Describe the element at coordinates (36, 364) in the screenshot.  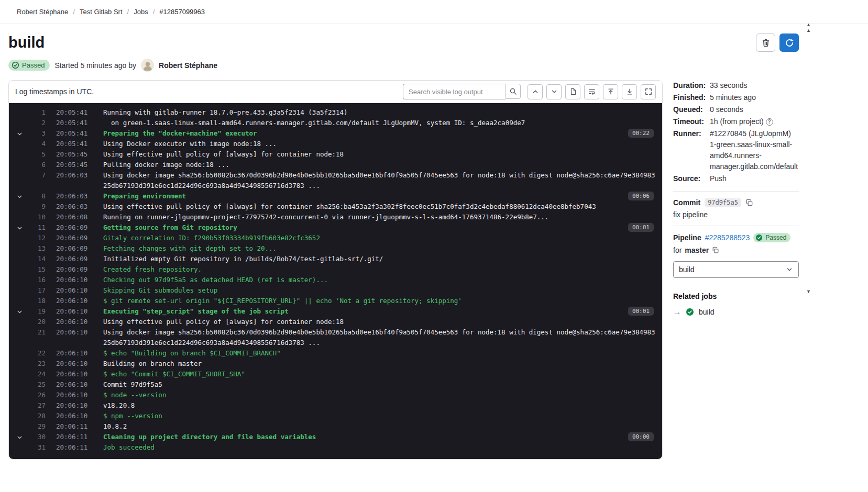
I see `log-line-number: 23` at that location.